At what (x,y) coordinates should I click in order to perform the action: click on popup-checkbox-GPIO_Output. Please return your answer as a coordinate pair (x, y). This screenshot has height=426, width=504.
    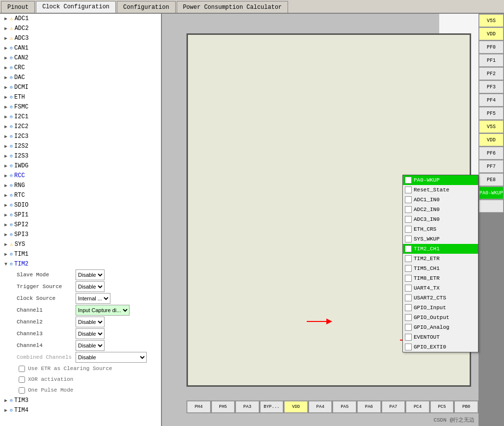
    Looking at the image, I should click on (408, 318).